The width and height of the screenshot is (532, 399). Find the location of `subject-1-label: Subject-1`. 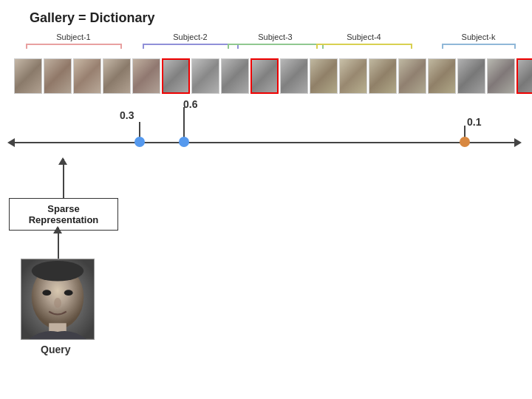

subject-1-label: Subject-1 is located at coordinates (73, 37).